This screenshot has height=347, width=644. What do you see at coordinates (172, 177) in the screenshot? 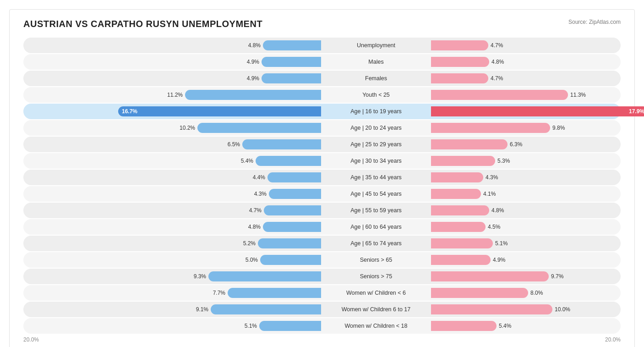
I see `left-section: 4.4%` at bounding box center [172, 177].